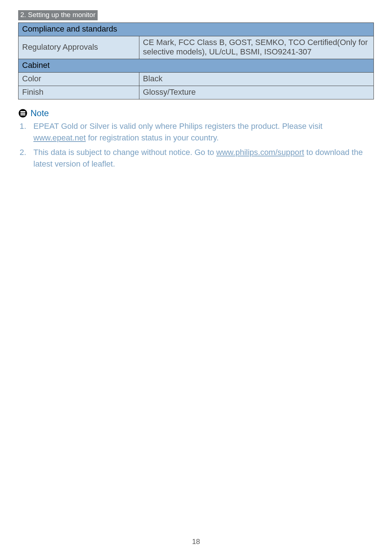 The width and height of the screenshot is (392, 556). Describe the element at coordinates (196, 61) in the screenshot. I see `spec-table: Compliance and standards Regulatory Appr…` at that location.